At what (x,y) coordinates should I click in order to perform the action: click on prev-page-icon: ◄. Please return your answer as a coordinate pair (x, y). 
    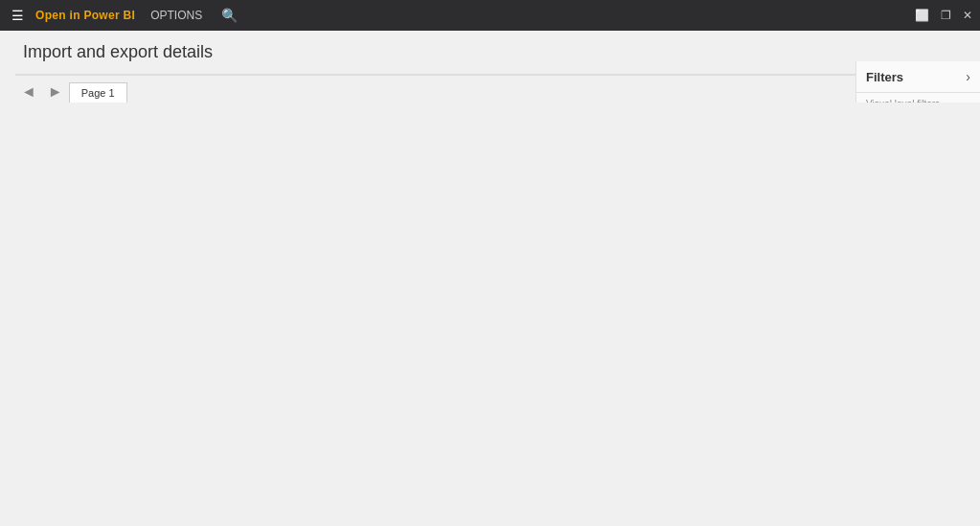
    Looking at the image, I should click on (29, 92).